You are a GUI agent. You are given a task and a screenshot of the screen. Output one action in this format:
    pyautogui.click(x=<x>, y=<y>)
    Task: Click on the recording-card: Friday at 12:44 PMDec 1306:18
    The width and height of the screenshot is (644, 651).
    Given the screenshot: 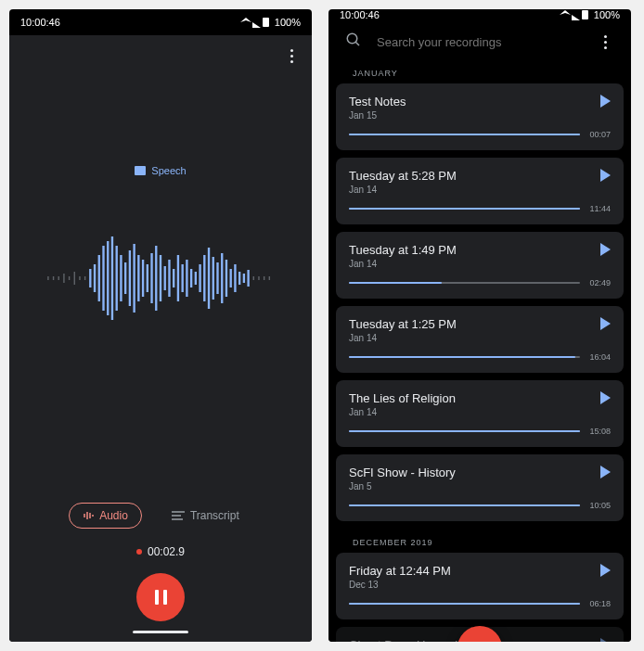 What is the action you would take?
    pyautogui.click(x=480, y=586)
    